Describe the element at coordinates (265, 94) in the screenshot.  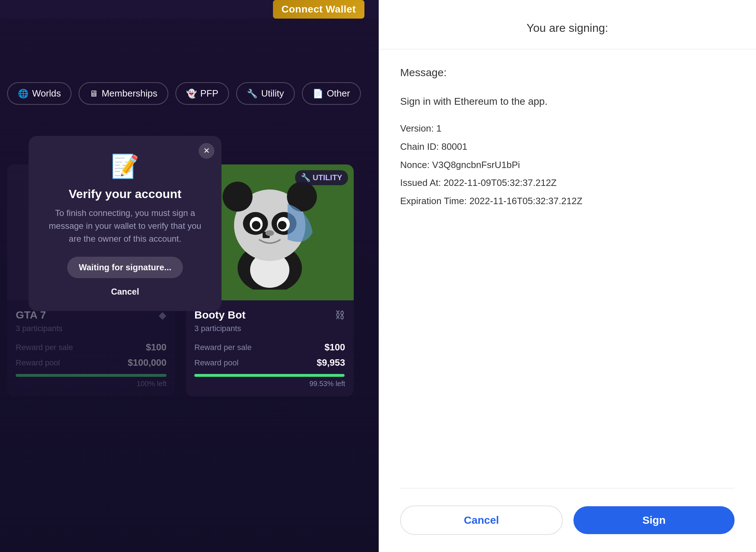
I see `tab-utility: 🔧 Utility` at that location.